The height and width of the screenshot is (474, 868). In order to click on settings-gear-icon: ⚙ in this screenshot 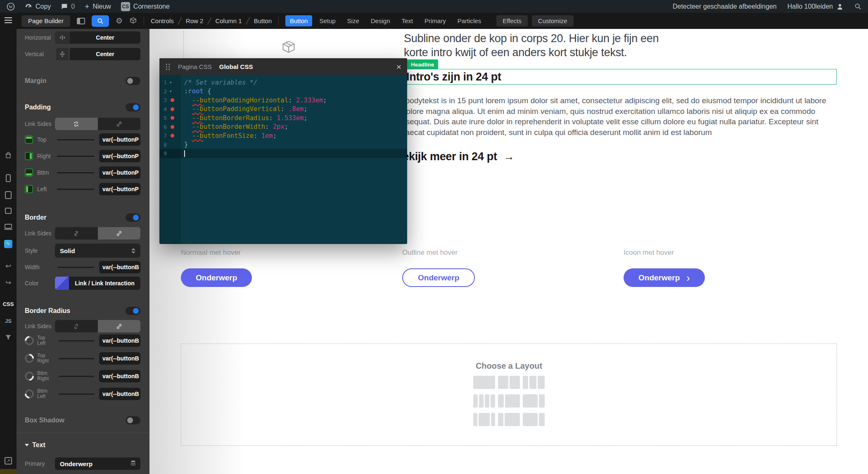, I will do `click(119, 21)`.